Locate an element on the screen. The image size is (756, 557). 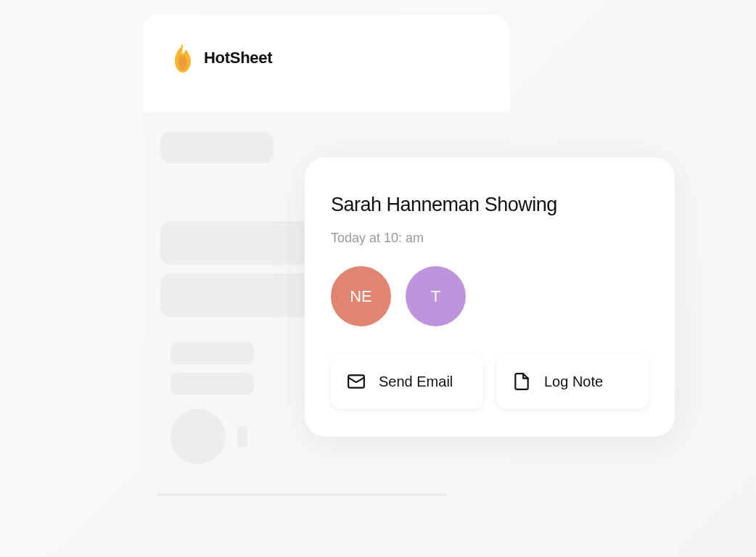
avatar-initials: T is located at coordinates (435, 297).